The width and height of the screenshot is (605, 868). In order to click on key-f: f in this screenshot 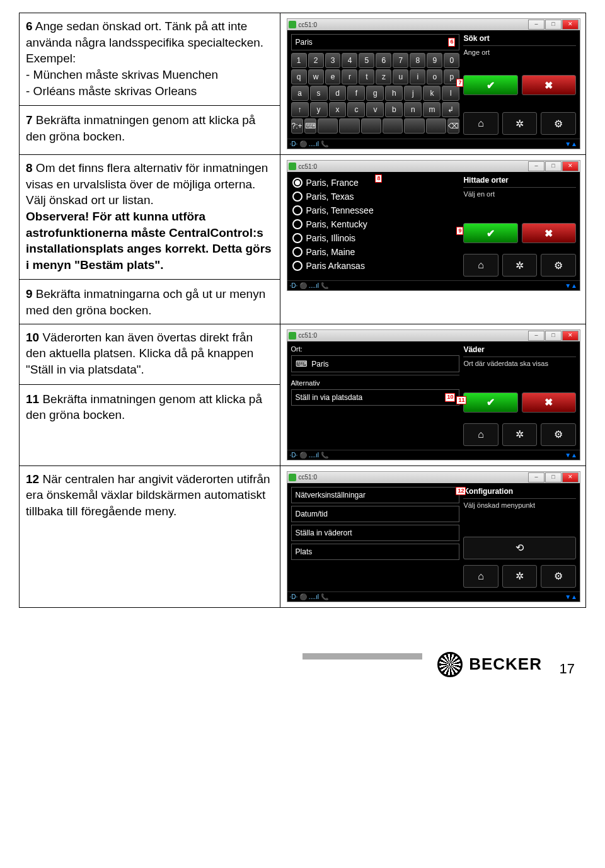, I will do `click(356, 93)`.